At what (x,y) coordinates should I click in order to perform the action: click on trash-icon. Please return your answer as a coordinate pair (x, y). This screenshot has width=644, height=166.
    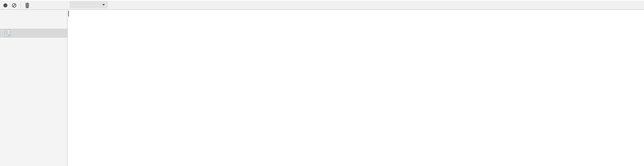
    Looking at the image, I should click on (27, 5).